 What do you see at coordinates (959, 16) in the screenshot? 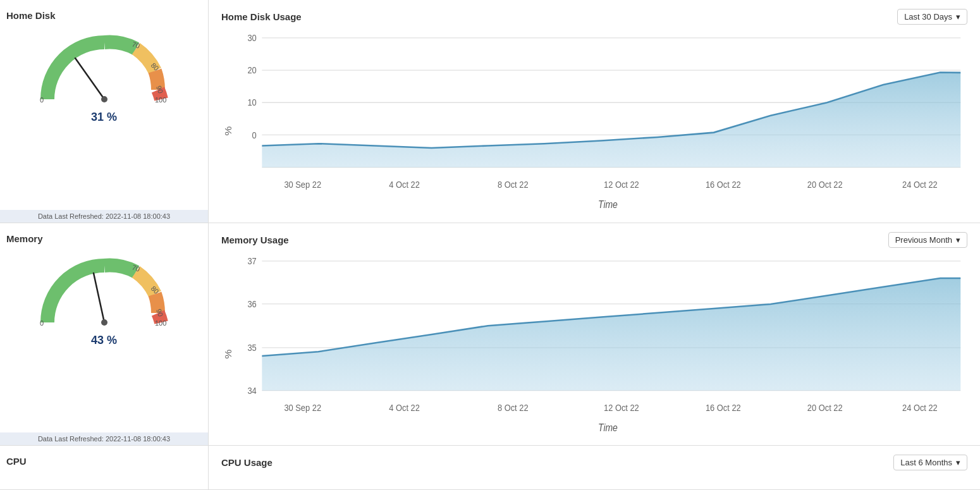
I see `home-disk-dropdown-icon: ▾` at bounding box center [959, 16].